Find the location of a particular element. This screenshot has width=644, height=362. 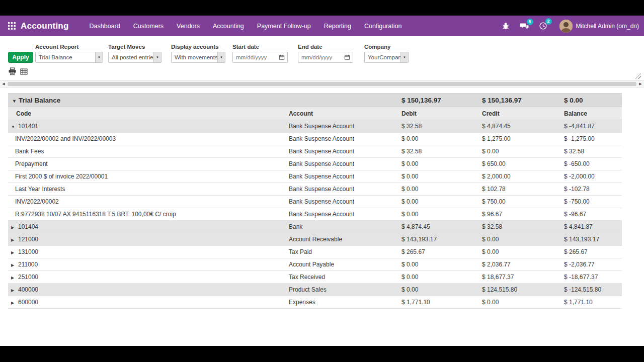

row-label-cell: ▶400000 is located at coordinates (147, 290).